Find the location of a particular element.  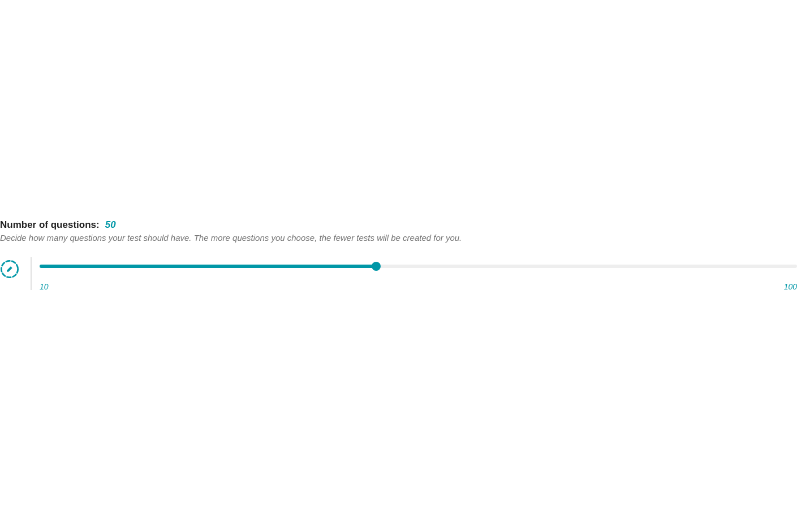

question-count-value: 50 is located at coordinates (111, 225).